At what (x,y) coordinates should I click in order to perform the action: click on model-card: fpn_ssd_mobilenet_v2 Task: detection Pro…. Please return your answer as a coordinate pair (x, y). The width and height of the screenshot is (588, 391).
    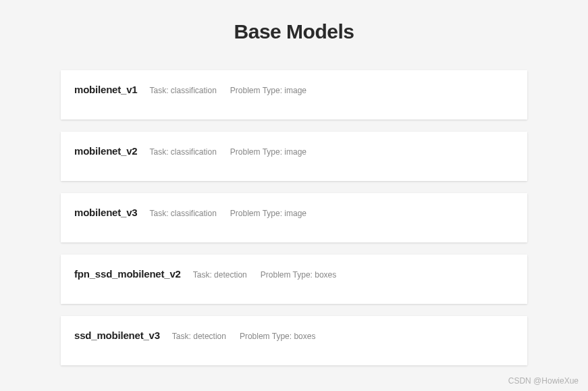
    Looking at the image, I should click on (294, 280).